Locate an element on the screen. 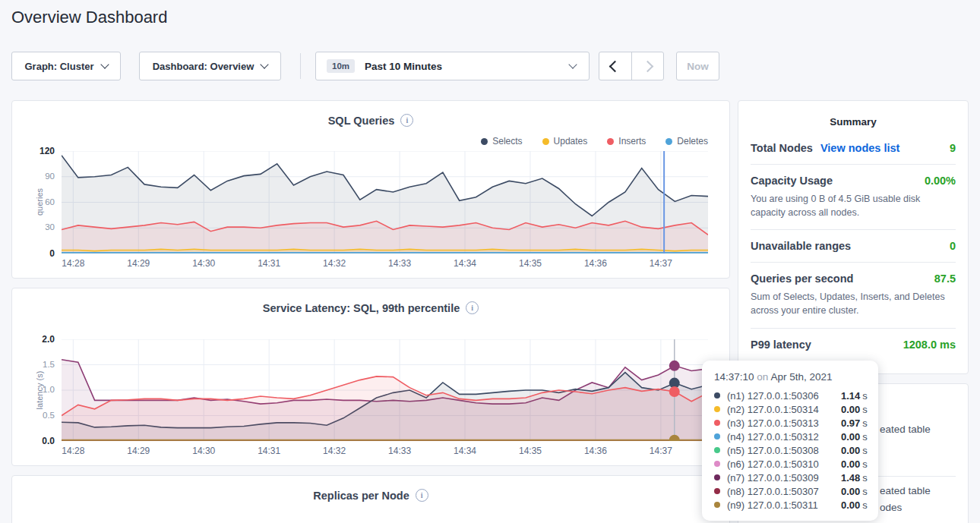 This screenshot has width=980, height=523. replicas-per-node-title: Replicas per Node is located at coordinates (362, 496).